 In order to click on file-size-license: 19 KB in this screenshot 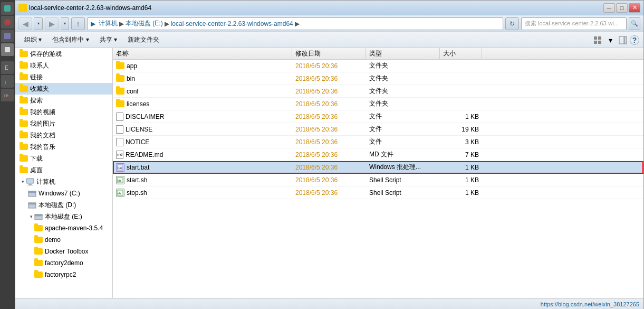, I will do `click(461, 129)`.